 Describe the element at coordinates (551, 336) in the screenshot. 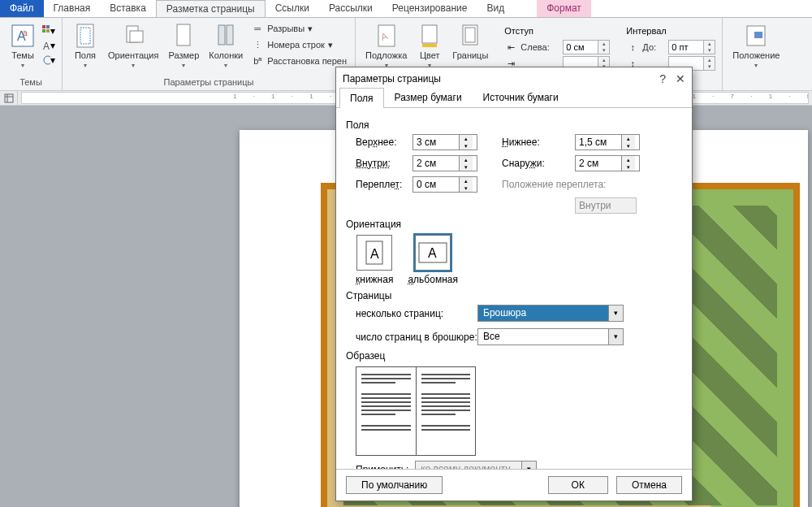

I see `sheets-combo: Все▾` at that location.